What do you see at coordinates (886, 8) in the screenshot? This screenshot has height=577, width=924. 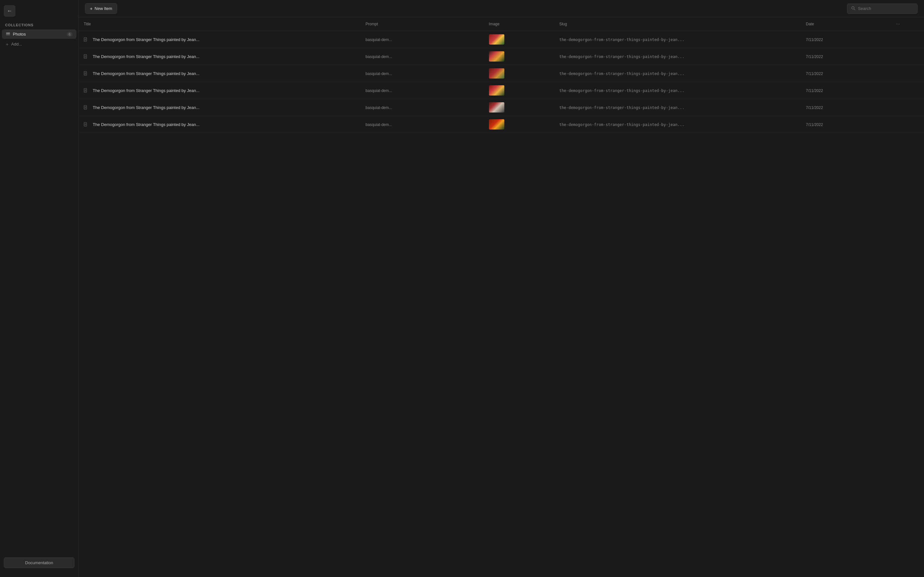 I see `search-input` at bounding box center [886, 8].